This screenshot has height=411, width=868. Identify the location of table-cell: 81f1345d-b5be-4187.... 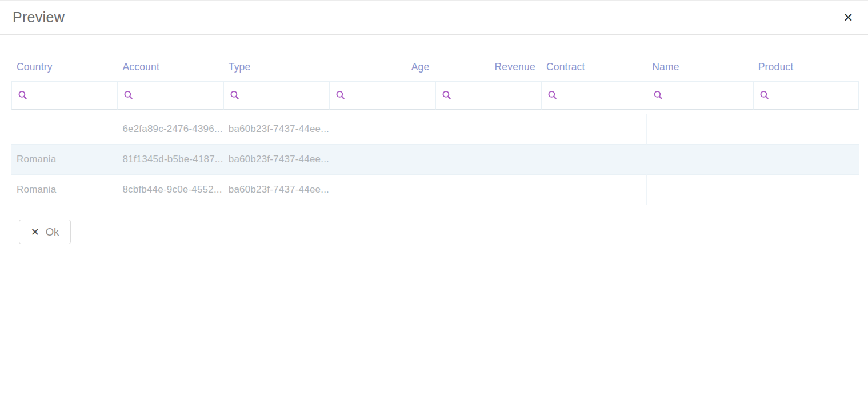
(170, 160).